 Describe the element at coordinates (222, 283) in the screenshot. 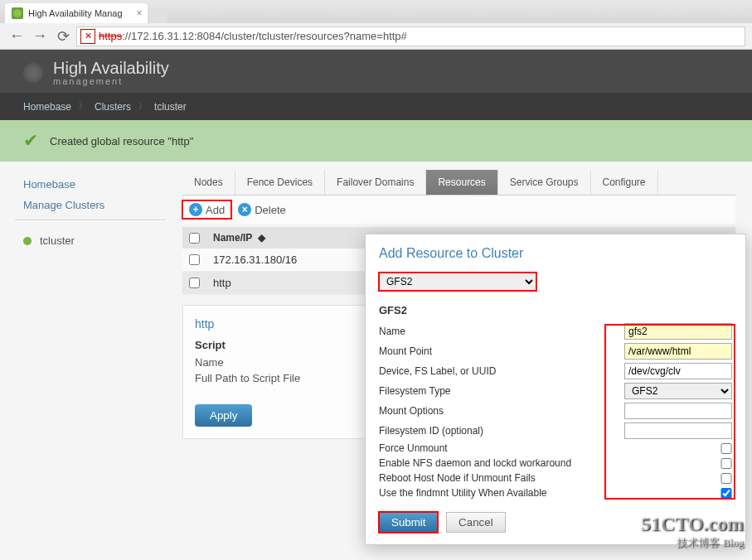

I see `row-name: http` at that location.